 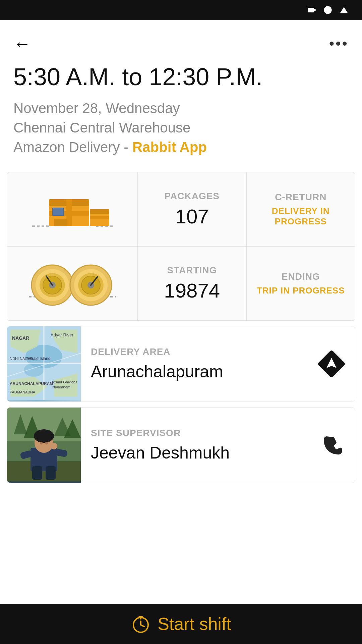 I want to click on packages-illustration, so click(x=72, y=209).